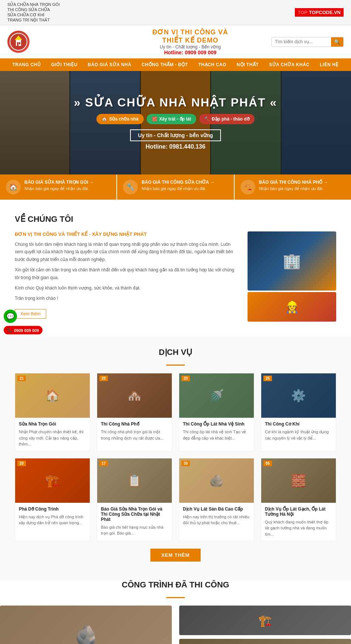 This screenshot has height=644, width=351. What do you see at coordinates (176, 187) in the screenshot?
I see `promo-box-2: 🔧 BÁO GIÁ THI CÔNG SỬA CHỮA → Nhận báo g…` at bounding box center [176, 187].